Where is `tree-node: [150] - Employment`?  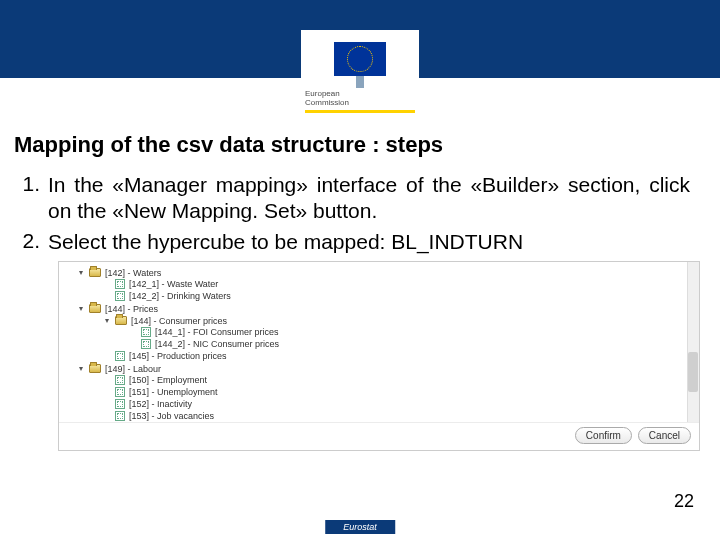 tree-node: [150] - Employment is located at coordinates (155, 380).